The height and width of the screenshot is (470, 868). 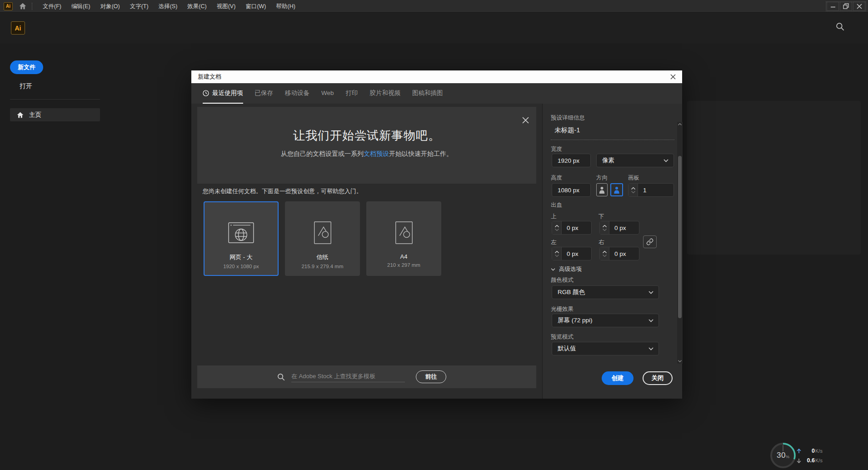 I want to click on menu-object: 对象(O), so click(x=110, y=6).